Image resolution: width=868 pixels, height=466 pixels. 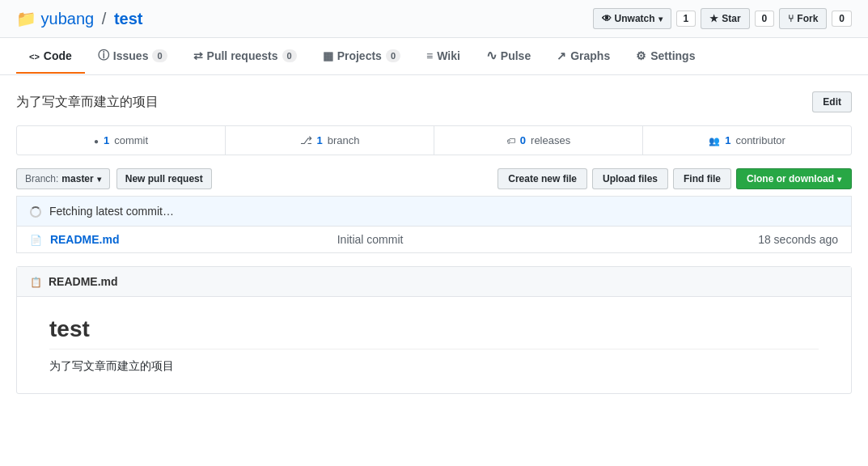 I want to click on watch-button: Unwatch, so click(x=633, y=19).